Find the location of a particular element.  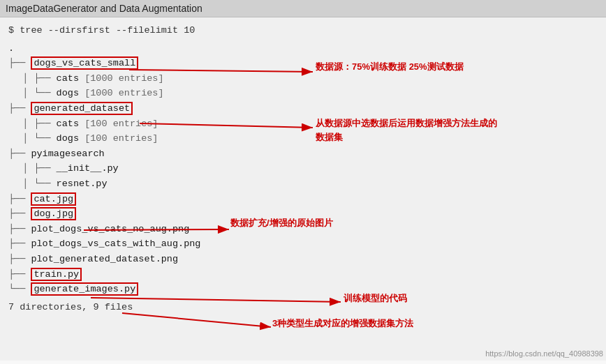

tree-item-cat-jpg: ├── cat.jpg is located at coordinates (303, 199).